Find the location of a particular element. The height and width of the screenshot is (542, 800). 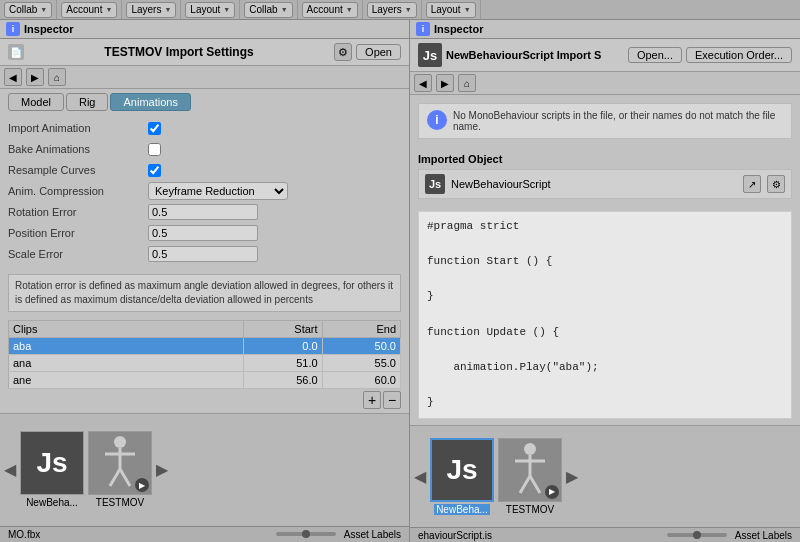

obj-js-icon: Js is located at coordinates (435, 184).